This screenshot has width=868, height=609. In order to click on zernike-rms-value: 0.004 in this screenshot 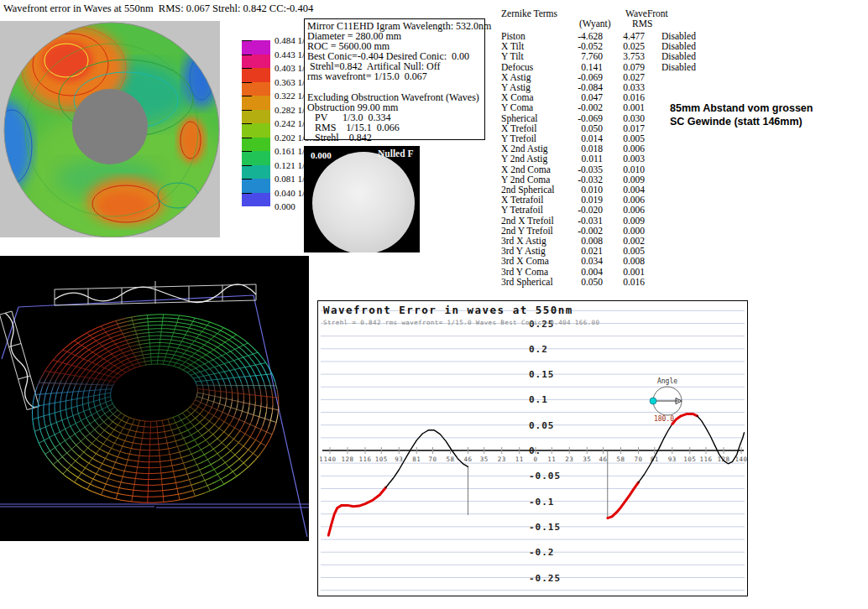, I will do `click(620, 190)`.